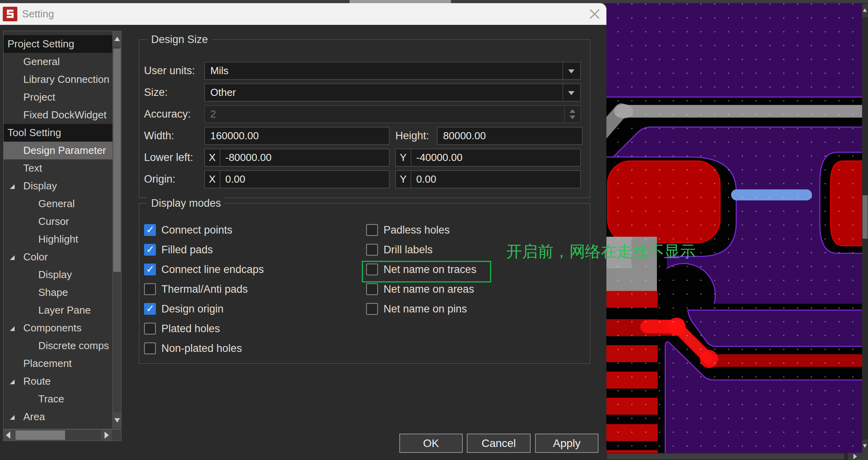 The height and width of the screenshot is (460, 868). Describe the element at coordinates (58, 257) in the screenshot. I see `tree-item-color: Color` at that location.